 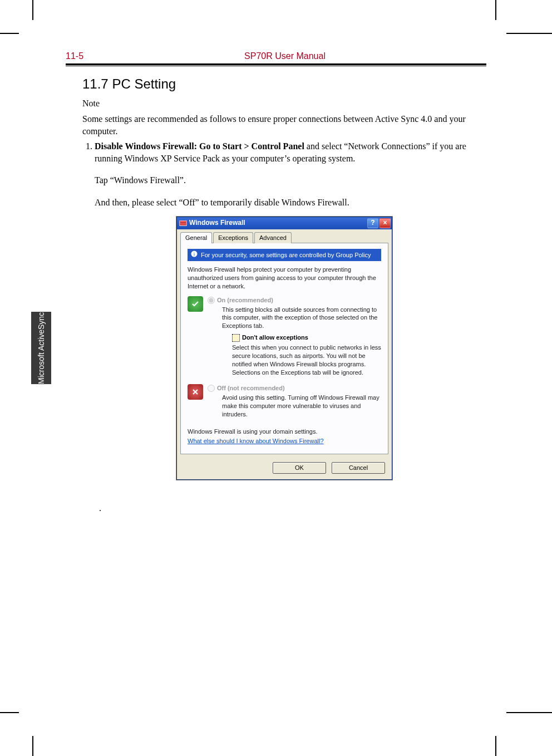 I want to click on option-off-head: Off (not recommended), so click(x=294, y=389).